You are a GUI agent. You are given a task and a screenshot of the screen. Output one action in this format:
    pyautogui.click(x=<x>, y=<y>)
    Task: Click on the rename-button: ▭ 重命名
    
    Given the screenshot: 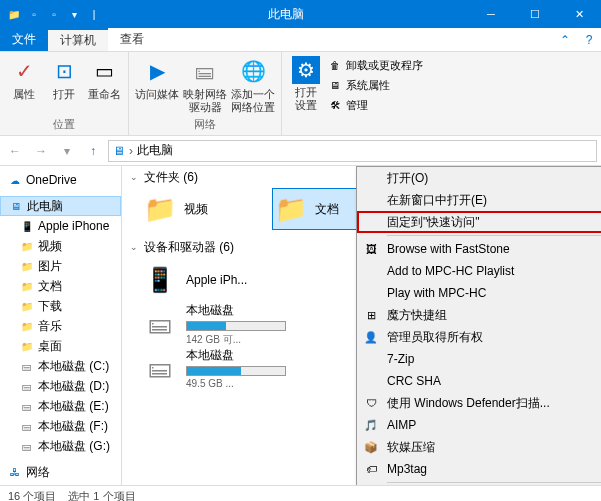 What is the action you would take?
    pyautogui.click(x=104, y=78)
    